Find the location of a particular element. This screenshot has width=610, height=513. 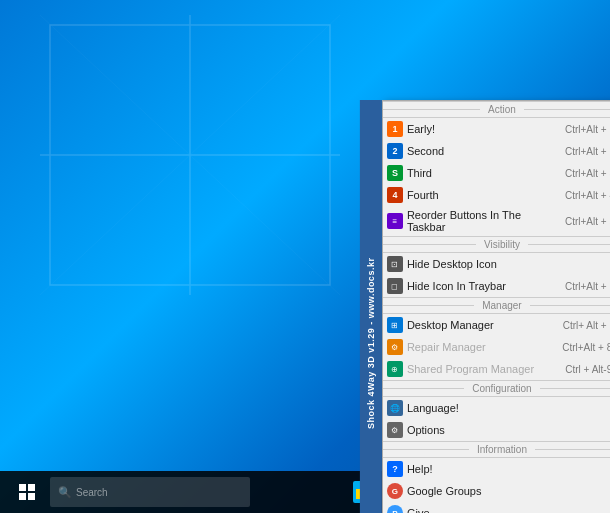

options-icon: ⚙ is located at coordinates (395, 430).